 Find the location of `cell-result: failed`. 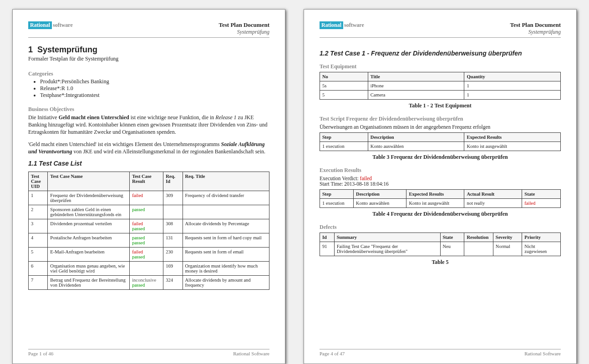

cell-result: failed is located at coordinates (147, 197).